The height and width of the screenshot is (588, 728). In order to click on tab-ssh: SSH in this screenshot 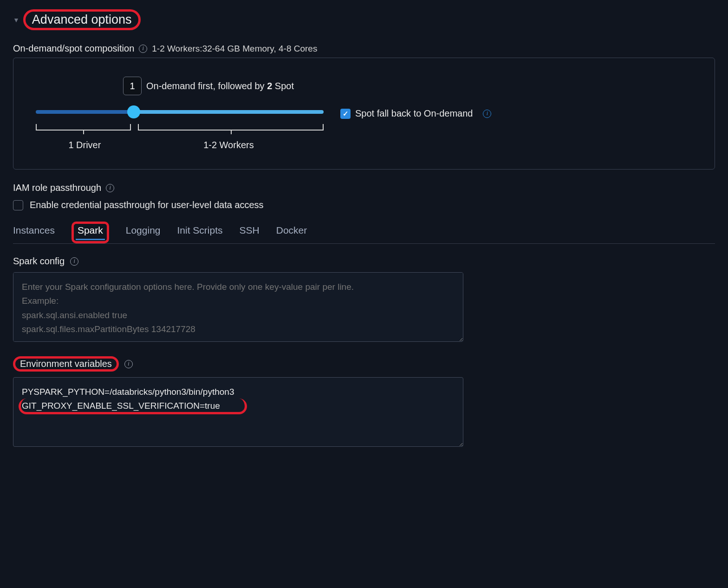, I will do `click(250, 233)`.